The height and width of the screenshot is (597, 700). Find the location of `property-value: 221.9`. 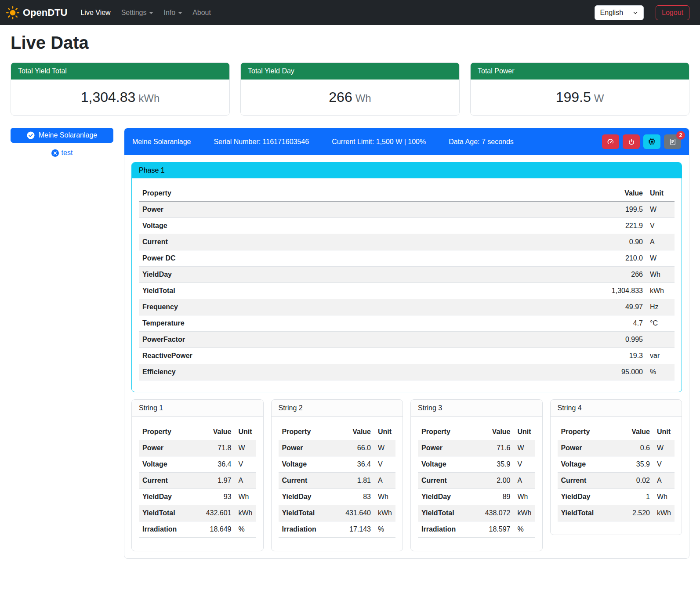

property-value: 221.9 is located at coordinates (620, 226).